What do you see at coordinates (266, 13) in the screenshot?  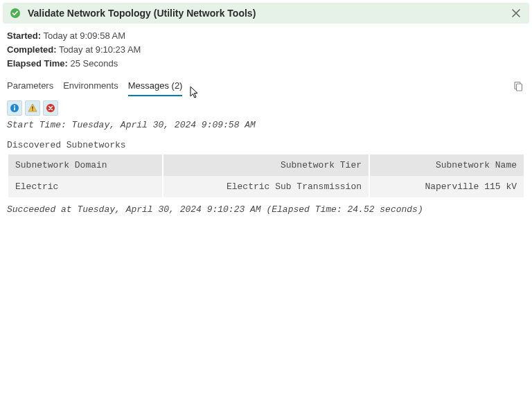 I see `header-bar: Validate Network Topology (Utility Netwo…` at bounding box center [266, 13].